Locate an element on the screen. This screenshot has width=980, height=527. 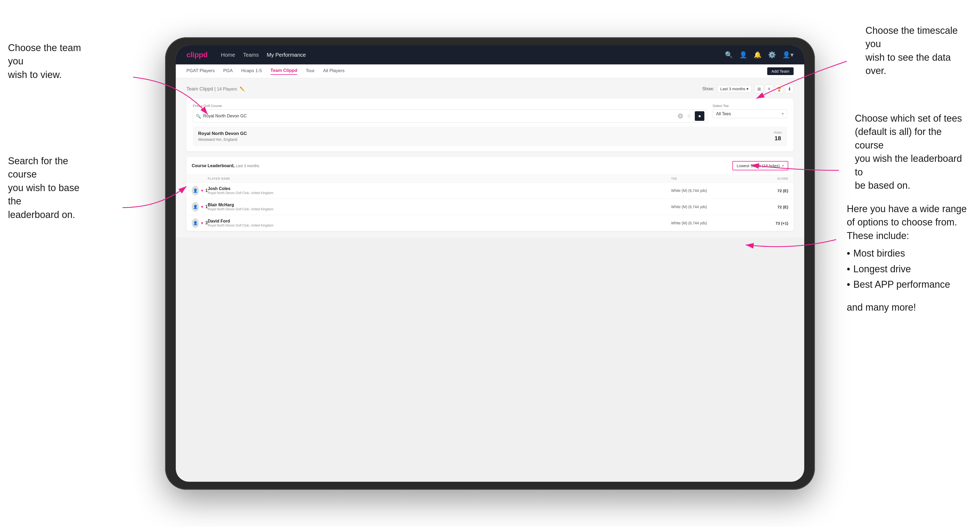
chevron-down-icon-score: ▾ is located at coordinates (783, 166).